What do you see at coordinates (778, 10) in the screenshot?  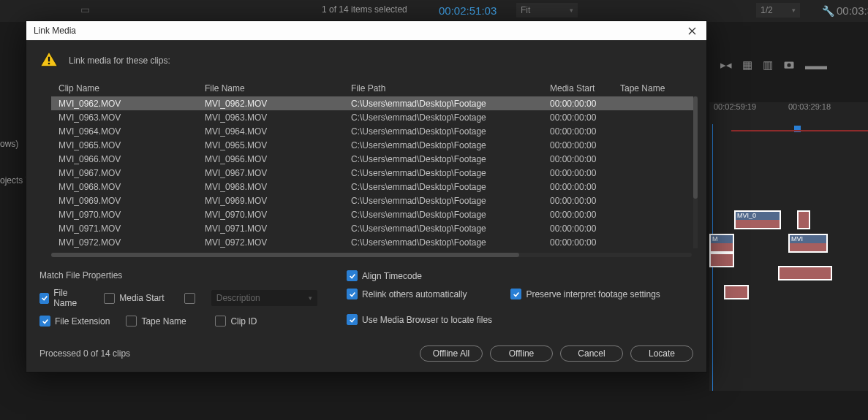 I see `resolution-dropdown: 1/2▾` at bounding box center [778, 10].